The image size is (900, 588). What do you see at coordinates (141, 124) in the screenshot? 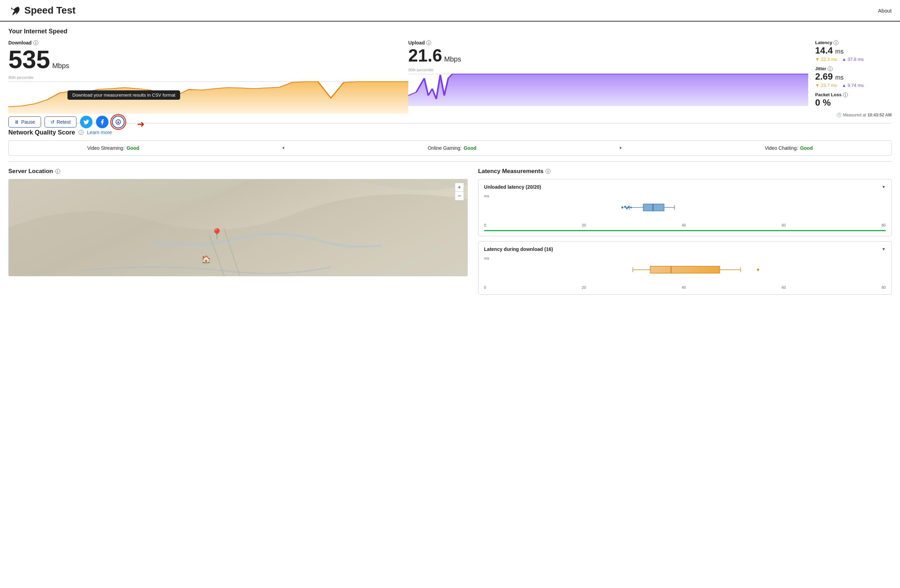
I see `arrow-annotation: ➜` at bounding box center [141, 124].